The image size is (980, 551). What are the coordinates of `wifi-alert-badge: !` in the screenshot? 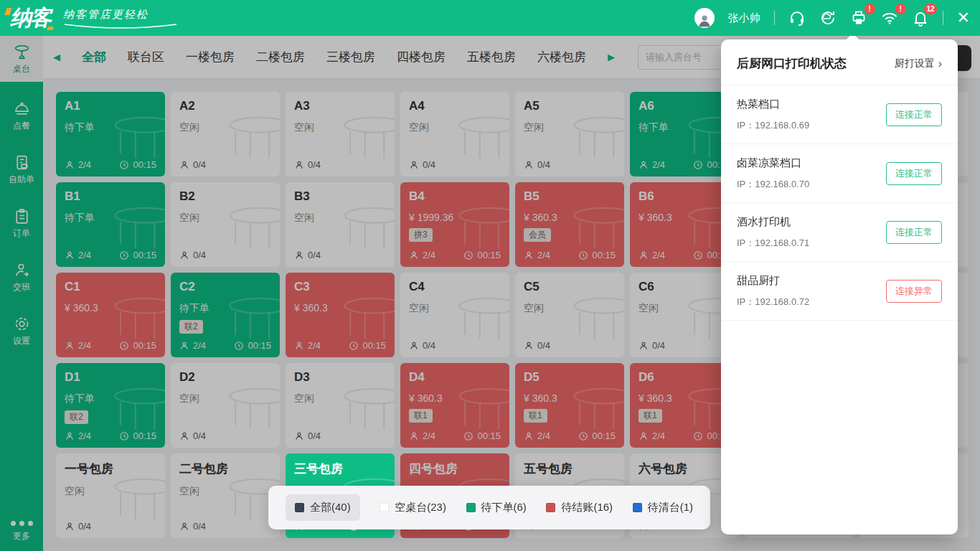 It's located at (901, 9).